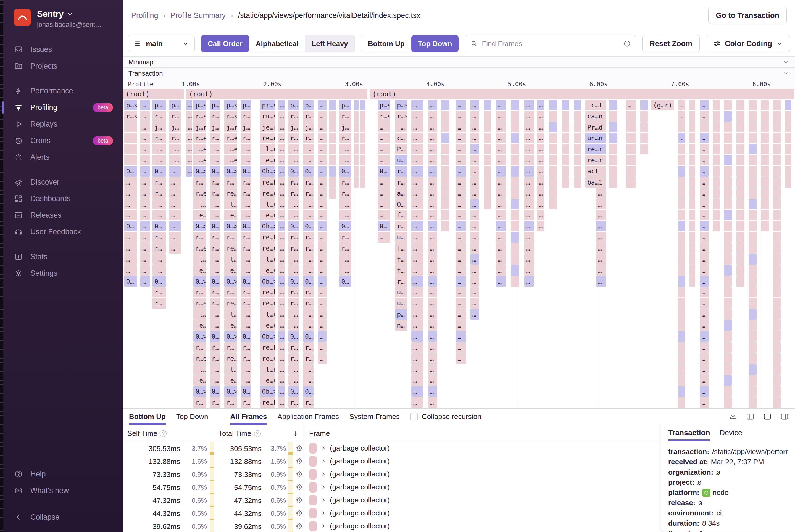 The image size is (795, 532). I want to click on flame-frame: (g…r), so click(662, 105).